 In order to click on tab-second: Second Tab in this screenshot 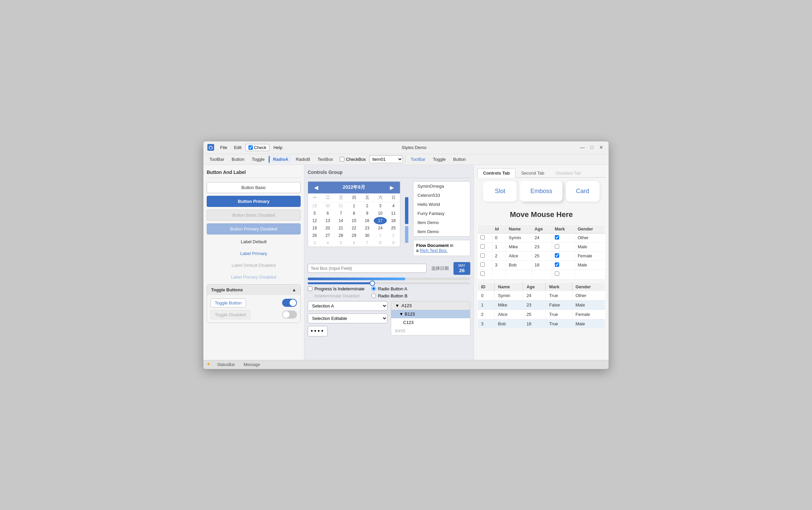, I will do `click(532, 173)`.